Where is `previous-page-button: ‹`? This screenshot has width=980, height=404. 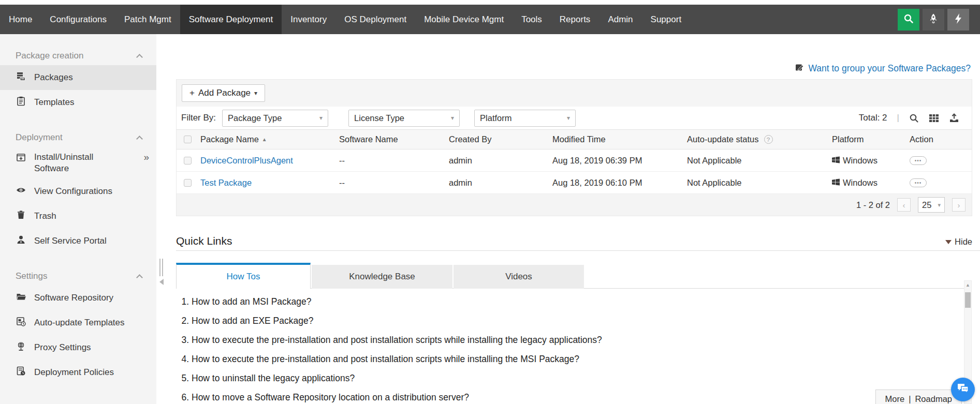
previous-page-button: ‹ is located at coordinates (904, 205).